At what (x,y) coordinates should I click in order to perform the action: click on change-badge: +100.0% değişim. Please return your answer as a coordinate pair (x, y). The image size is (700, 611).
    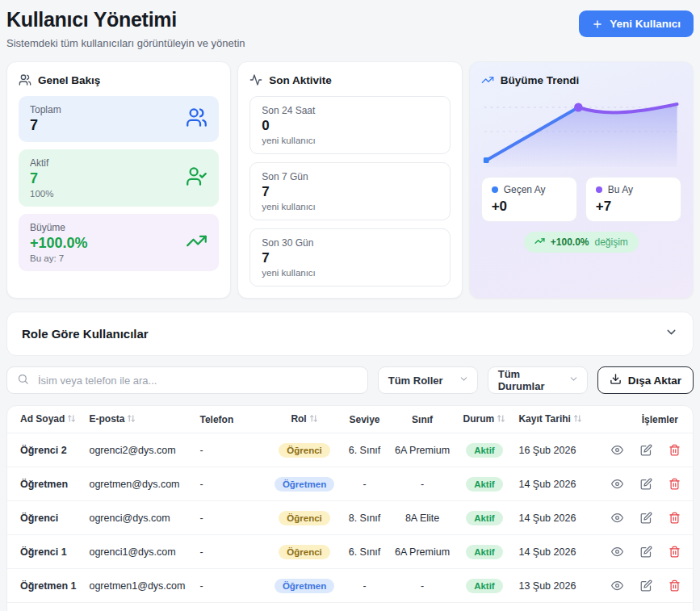
    Looking at the image, I should click on (581, 242).